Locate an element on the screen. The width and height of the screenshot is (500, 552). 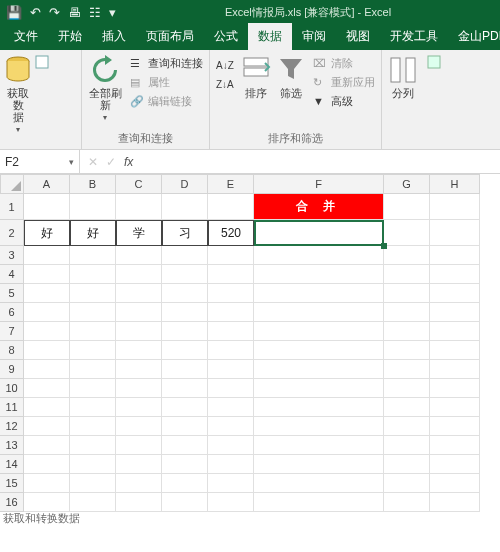
undo-icon: ↶ is located at coordinates (36, 12).